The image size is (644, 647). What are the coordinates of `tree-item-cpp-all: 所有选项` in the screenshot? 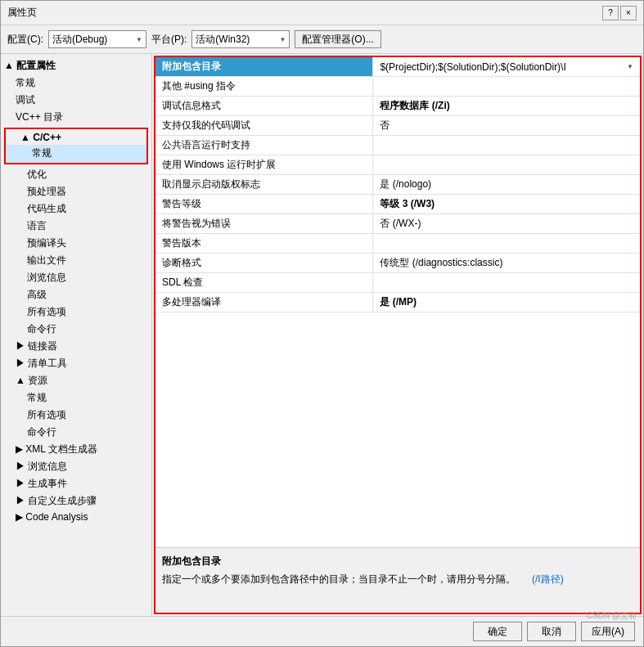 It's located at (76, 312).